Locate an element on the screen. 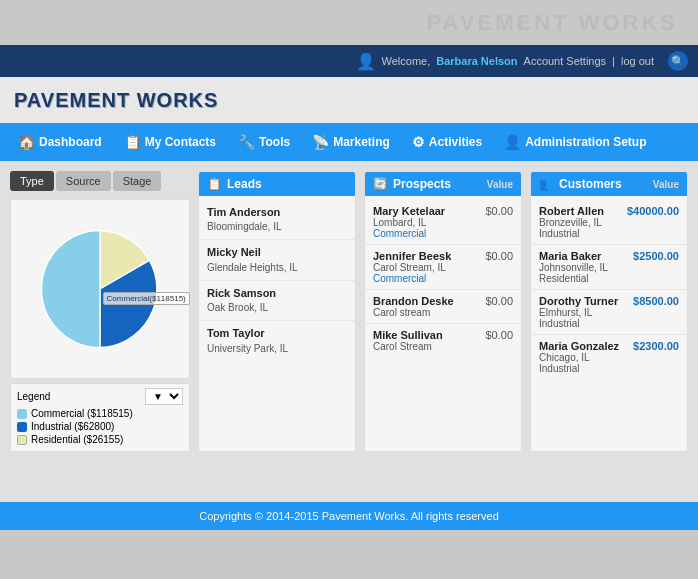 The width and height of the screenshot is (698, 579). nav-tools-label: Tools is located at coordinates (274, 142).